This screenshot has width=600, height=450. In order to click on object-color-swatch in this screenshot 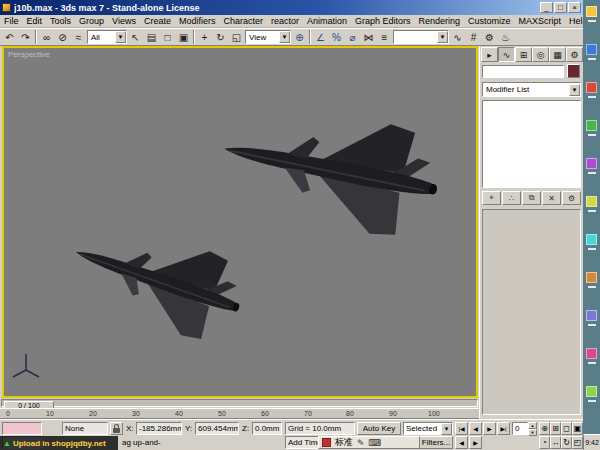, I will do `click(574, 71)`.